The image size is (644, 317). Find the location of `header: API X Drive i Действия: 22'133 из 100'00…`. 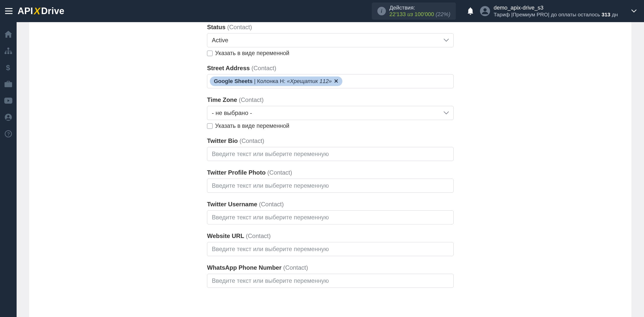

header: API X Drive i Действия: 22'133 из 100'00… is located at coordinates (322, 11).